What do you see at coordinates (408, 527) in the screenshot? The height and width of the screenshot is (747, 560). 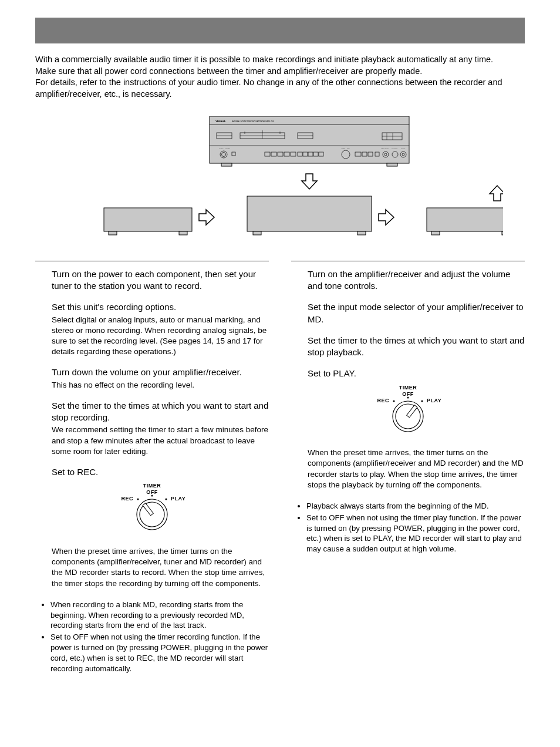 I see `play-notes: Playback always starts from the beginnin…` at bounding box center [408, 527].